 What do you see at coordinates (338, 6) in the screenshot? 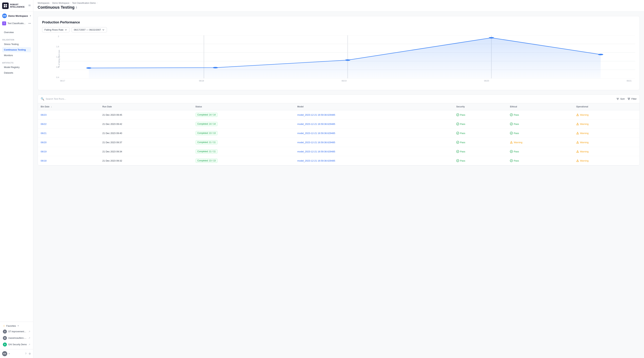
I see `topbar: Workspaces / Demo Workspace / Text Class…` at bounding box center [338, 6].